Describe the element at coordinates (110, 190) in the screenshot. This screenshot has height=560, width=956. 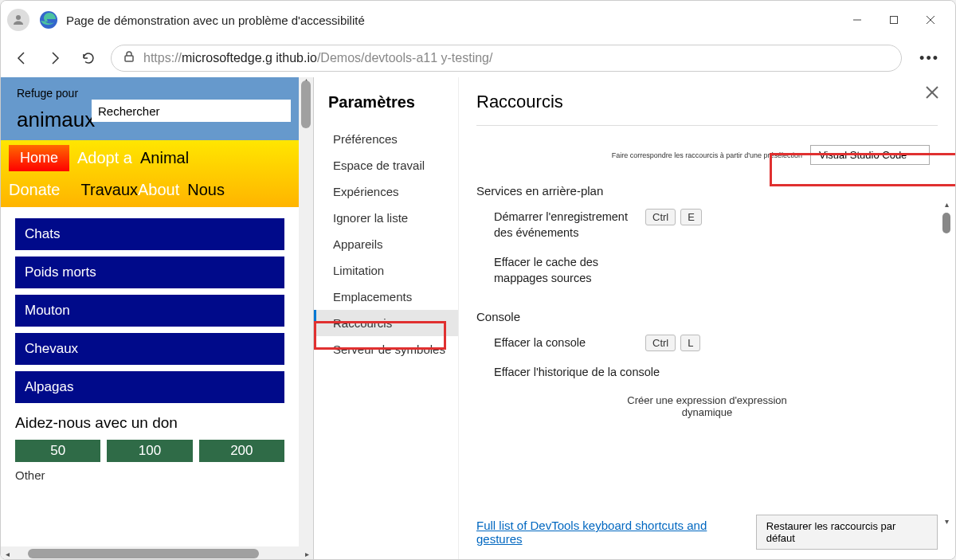
I see `nav-travaux: Travaux` at that location.